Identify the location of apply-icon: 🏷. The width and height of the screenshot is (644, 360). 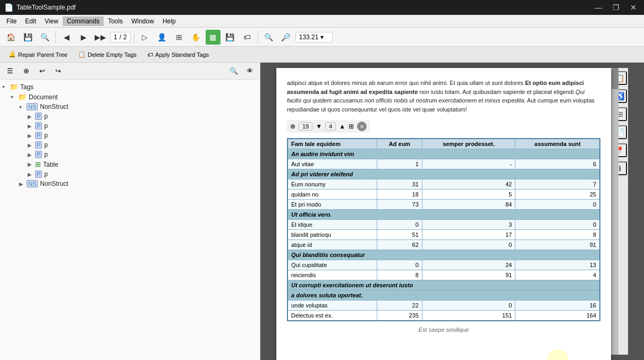
(150, 55).